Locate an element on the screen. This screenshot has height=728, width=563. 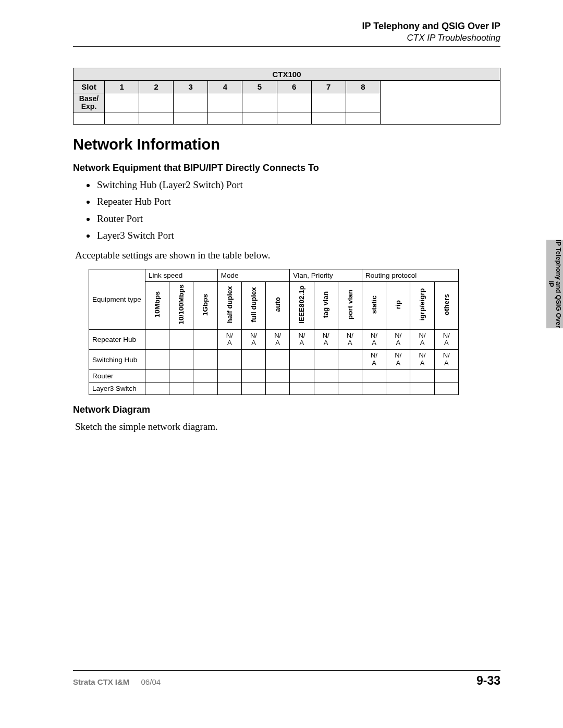
ctx100-table: CTX100 Slot 1 2 3 4 5 6 7 8 Base/ Exp. is located at coordinates (287, 96).